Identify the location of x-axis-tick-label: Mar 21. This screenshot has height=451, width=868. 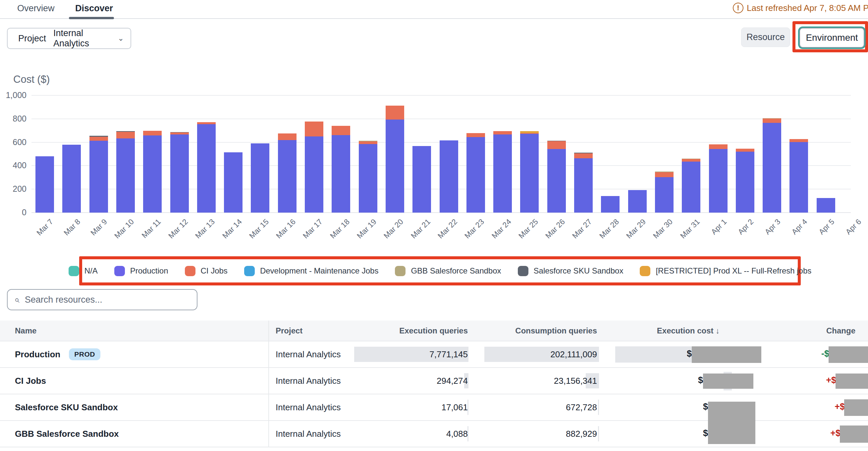
(421, 229).